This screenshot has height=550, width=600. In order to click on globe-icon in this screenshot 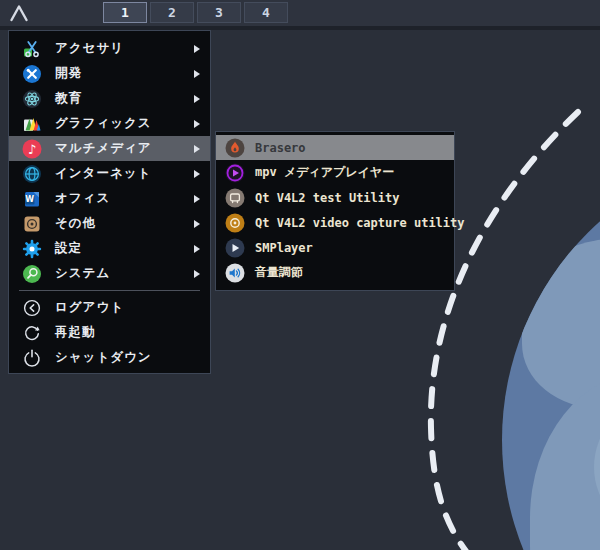, I will do `click(32, 174)`.